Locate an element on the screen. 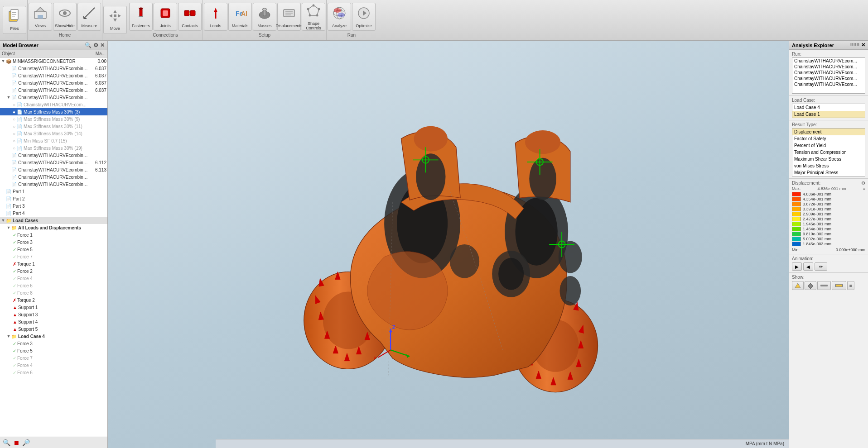  files-button: Files is located at coordinates (14, 20).